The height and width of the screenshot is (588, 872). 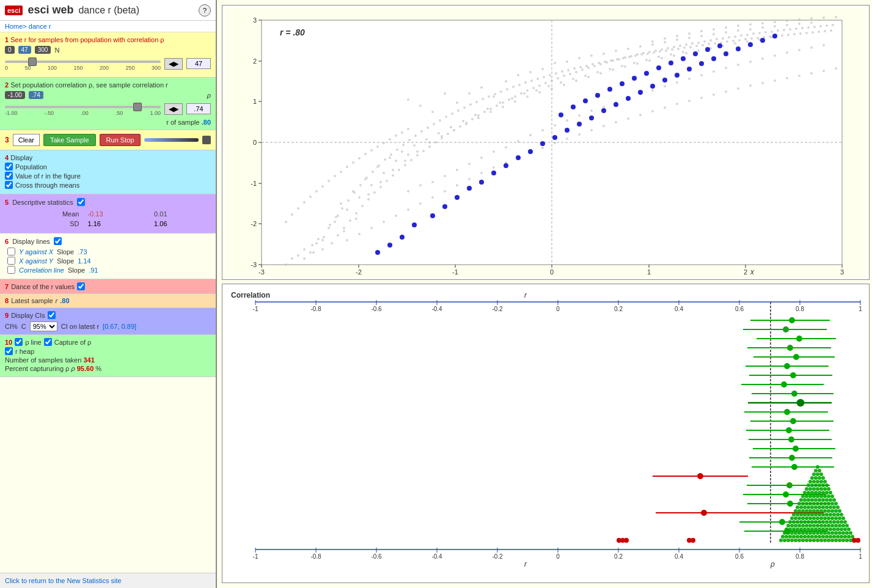 I want to click on section7-checkbox, so click(x=81, y=286).